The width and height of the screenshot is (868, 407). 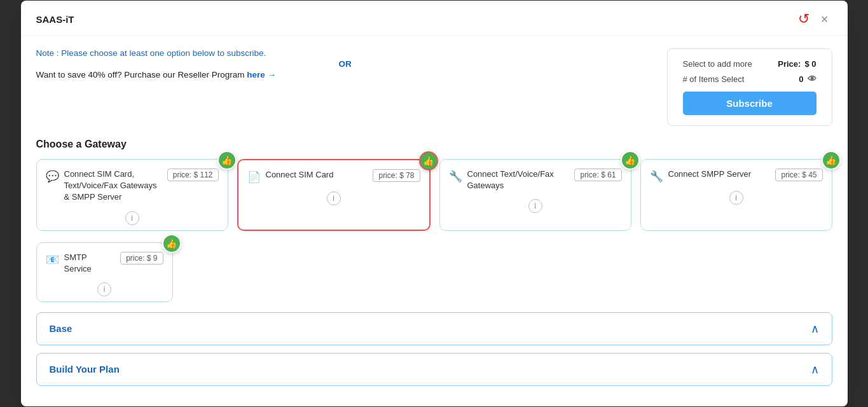 I want to click on card-2-info-row: i, so click(x=334, y=198).